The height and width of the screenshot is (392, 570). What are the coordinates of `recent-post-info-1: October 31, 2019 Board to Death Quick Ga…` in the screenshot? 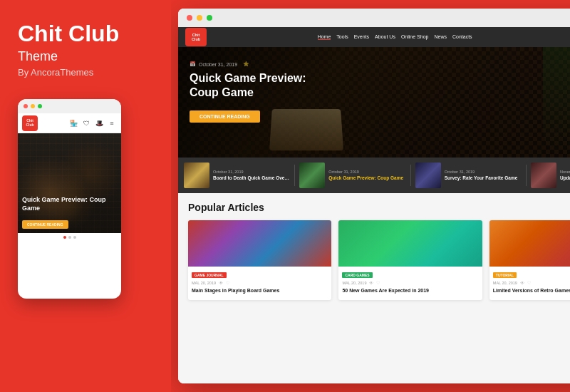 It's located at (252, 175).